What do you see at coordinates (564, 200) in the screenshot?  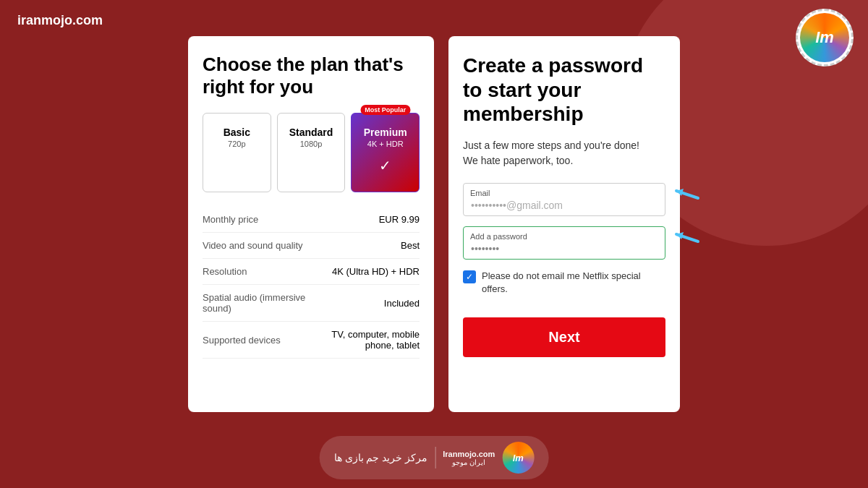 I see `email-input` at bounding box center [564, 200].